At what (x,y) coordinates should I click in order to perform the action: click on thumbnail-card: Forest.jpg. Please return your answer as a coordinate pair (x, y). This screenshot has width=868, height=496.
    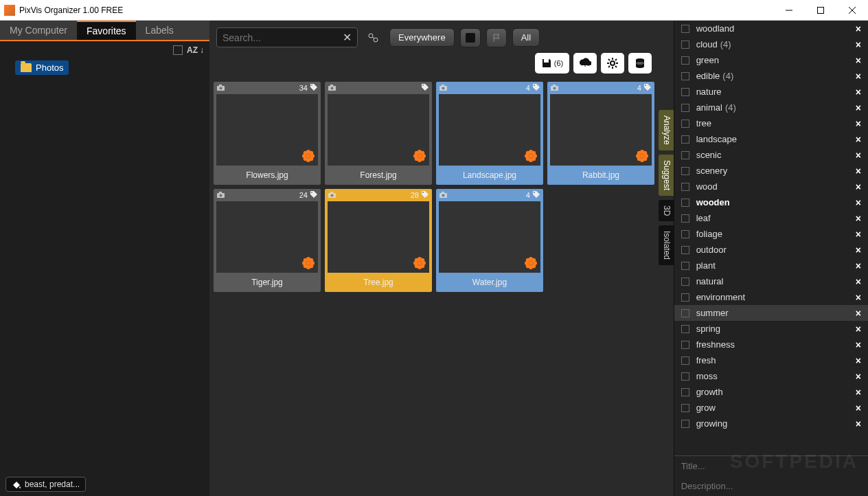
    Looking at the image, I should click on (378, 133).